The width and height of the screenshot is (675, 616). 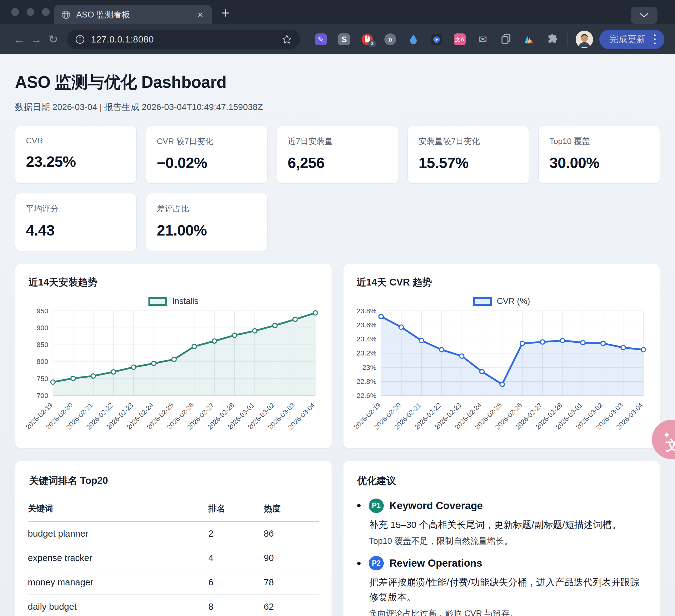 What do you see at coordinates (437, 39) in the screenshot?
I see `video-play-extension-icon` at bounding box center [437, 39].